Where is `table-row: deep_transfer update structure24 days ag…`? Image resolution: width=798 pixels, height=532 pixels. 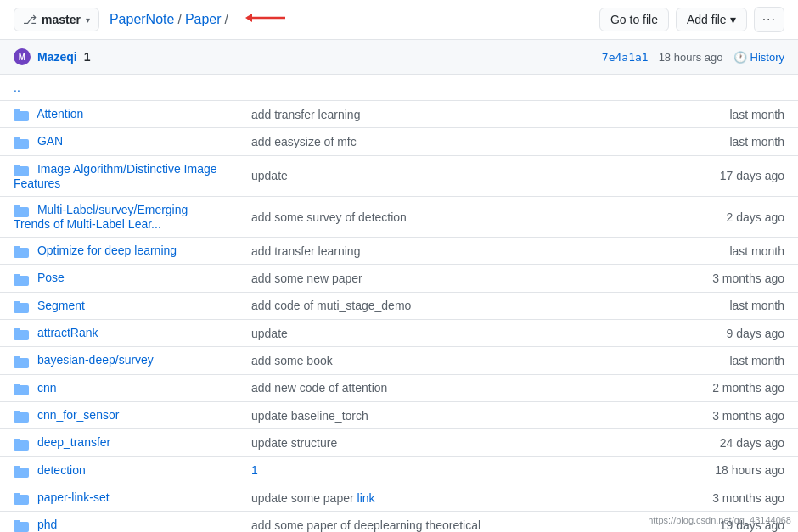 table-row: deep_transfer update structure24 days ag… is located at coordinates (399, 443).